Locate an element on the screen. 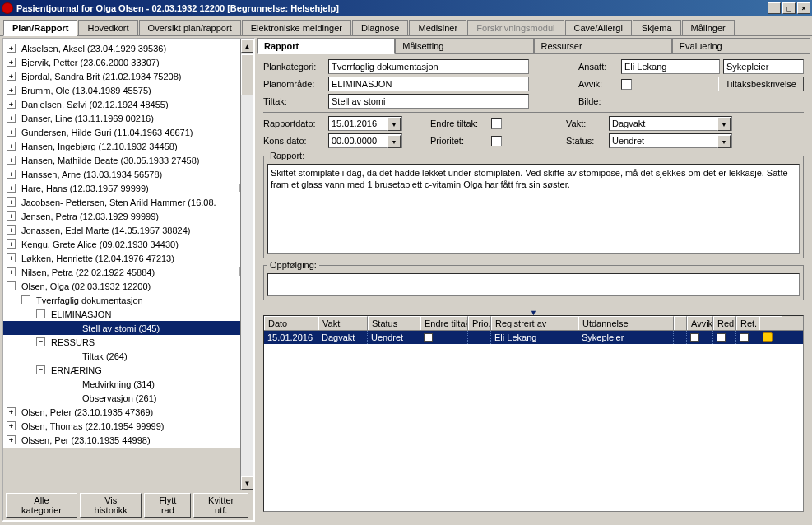 The width and height of the screenshot is (812, 525). splitter-handle: ▼ is located at coordinates (533, 312).